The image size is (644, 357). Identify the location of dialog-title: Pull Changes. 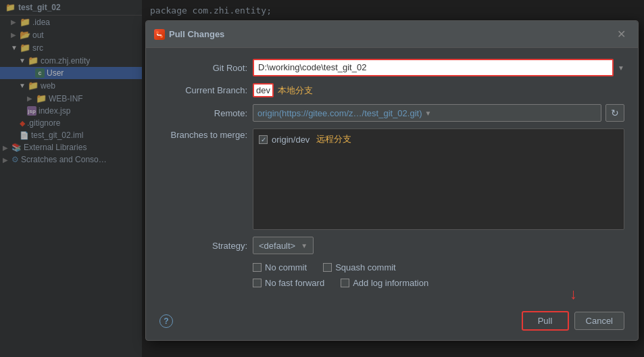
(189, 34).